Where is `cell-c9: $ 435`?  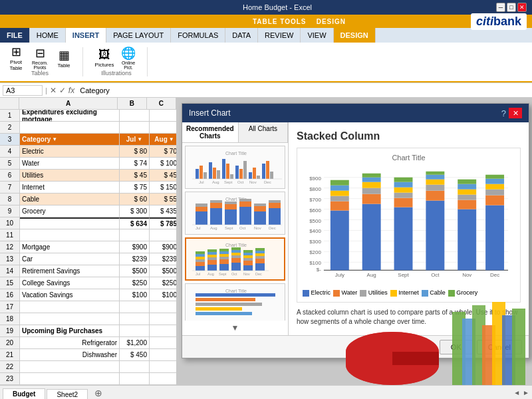
cell-c9: $ 435 is located at coordinates (163, 211).